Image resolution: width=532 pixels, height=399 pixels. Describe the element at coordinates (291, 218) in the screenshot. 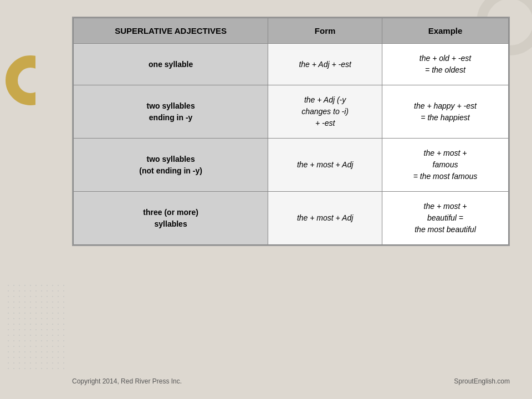

I see `table-row: three (or more)syllables the + most + Ad…` at that location.